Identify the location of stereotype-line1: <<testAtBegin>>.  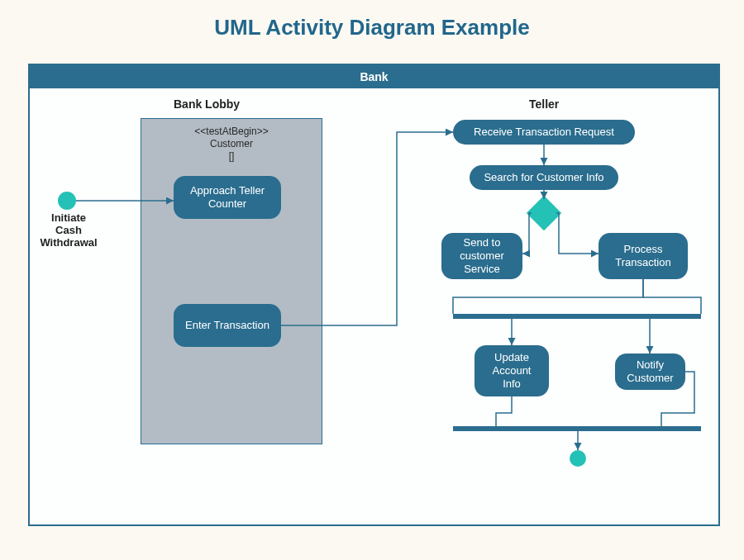
(231, 131).